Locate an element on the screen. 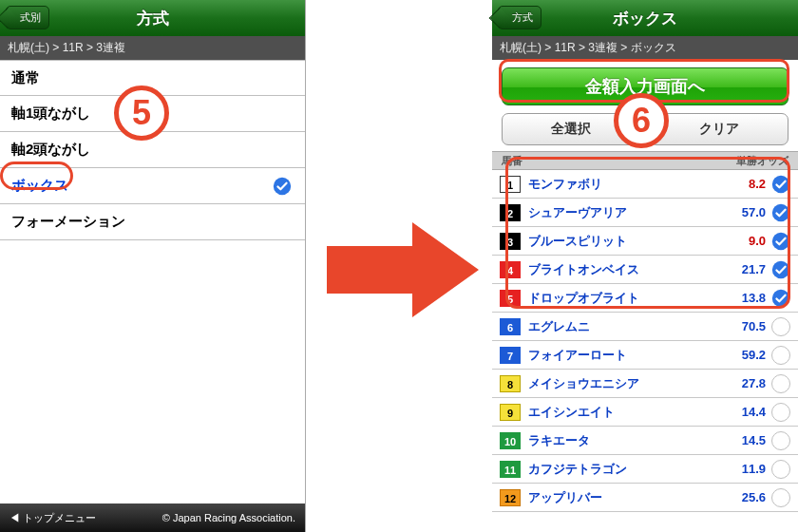  breadcrumb: 札幌(土) > 11R > 3連複 is located at coordinates (152, 48).